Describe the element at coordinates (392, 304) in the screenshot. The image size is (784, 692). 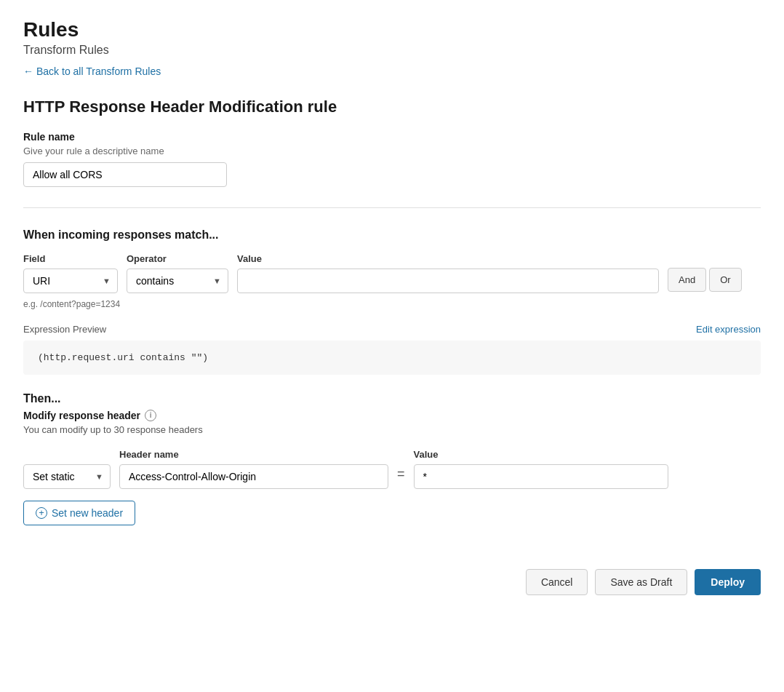
I see `value-hint: e.g. /content?page=1234` at that location.